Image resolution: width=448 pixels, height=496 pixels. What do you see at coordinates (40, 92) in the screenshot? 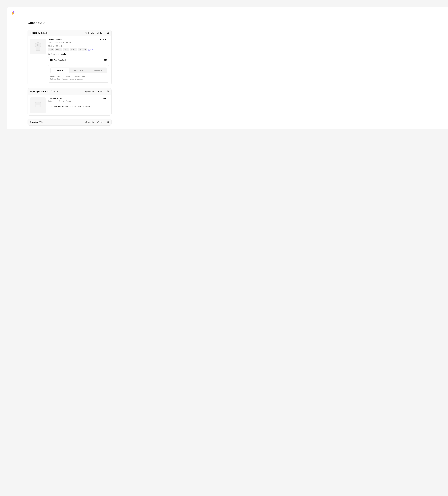
I see `item-title: Top v3 (15 June 24)` at bounding box center [40, 92].